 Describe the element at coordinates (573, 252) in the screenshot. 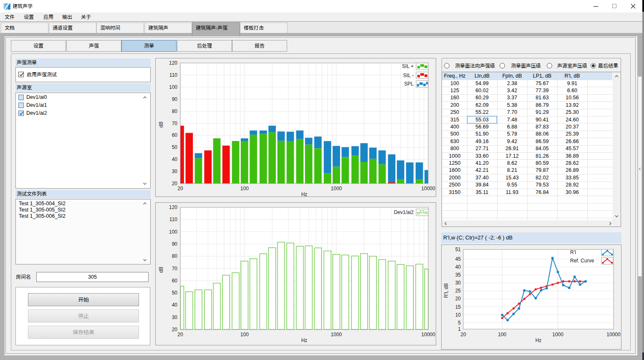

I see `svg-text: R'I` at that location.